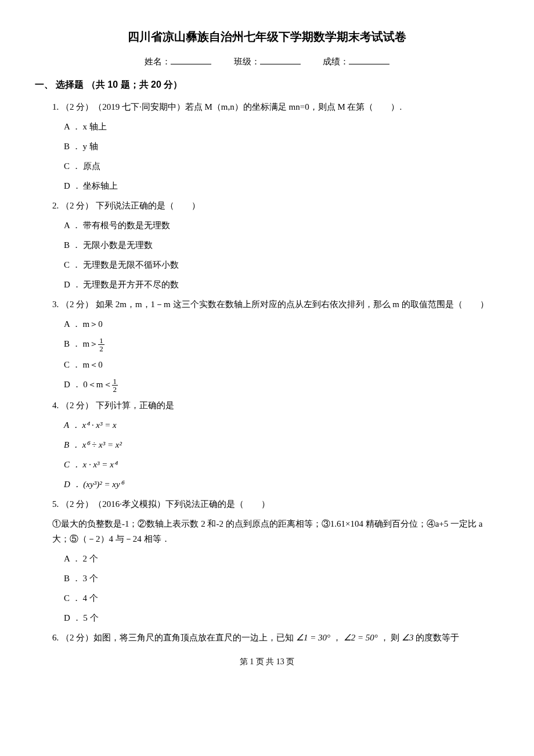 The height and width of the screenshot is (756, 534). Describe the element at coordinates (282, 425) in the screenshot. I see `q4-opt-a: A ． x⁴ · x³ = x` at that location.